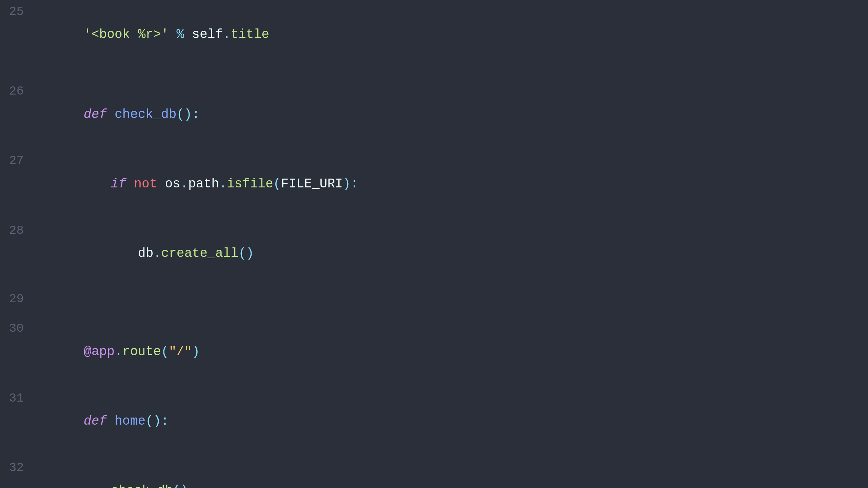 The height and width of the screenshot is (488, 868). I want to click on line-content-26: def check_db():, so click(453, 115).